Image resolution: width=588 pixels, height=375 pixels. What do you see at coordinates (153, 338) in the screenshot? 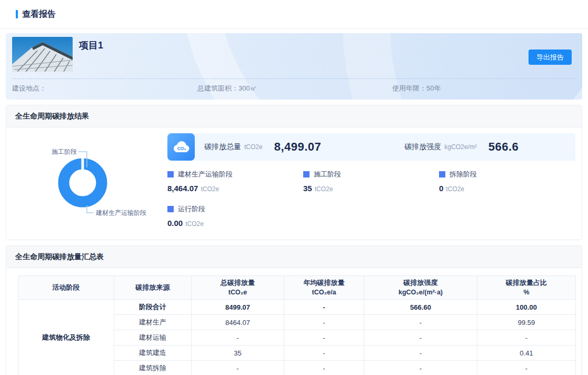
I see `cell-source: 建材运输` at bounding box center [153, 338].